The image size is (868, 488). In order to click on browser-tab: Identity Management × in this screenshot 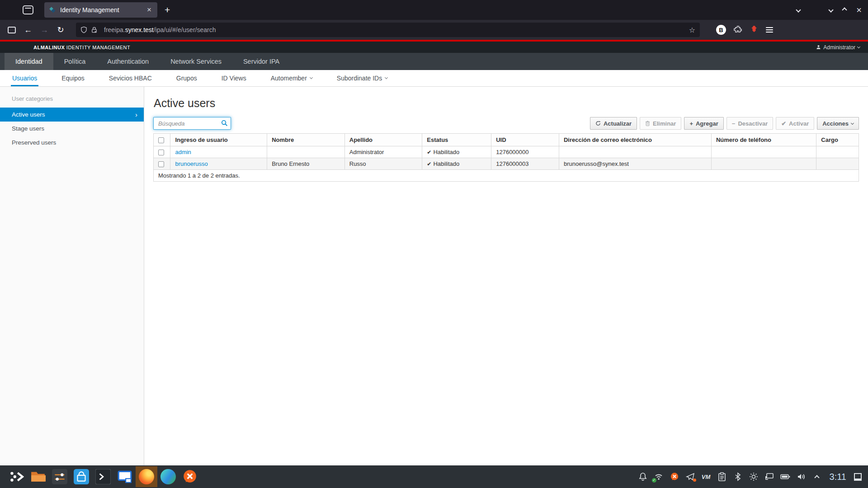, I will do `click(101, 10)`.